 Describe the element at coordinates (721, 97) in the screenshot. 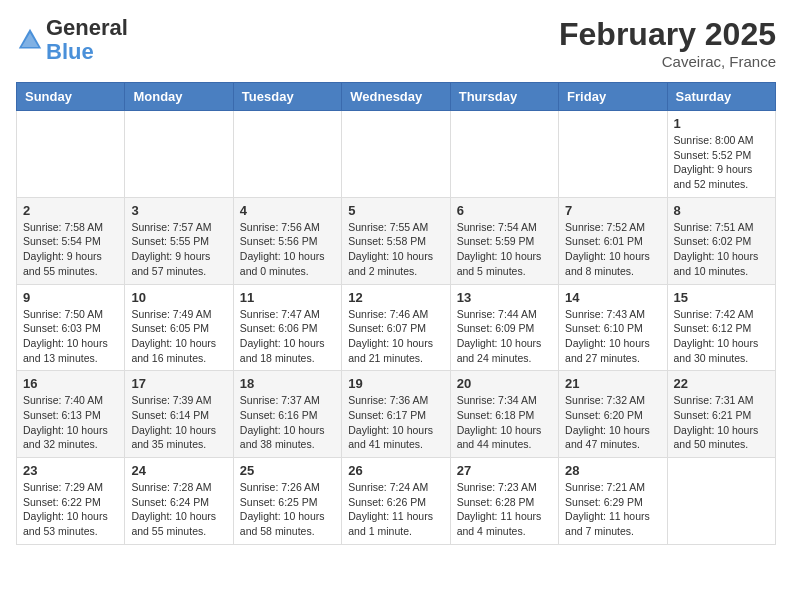

I see `day-header-saturday: Saturday` at that location.